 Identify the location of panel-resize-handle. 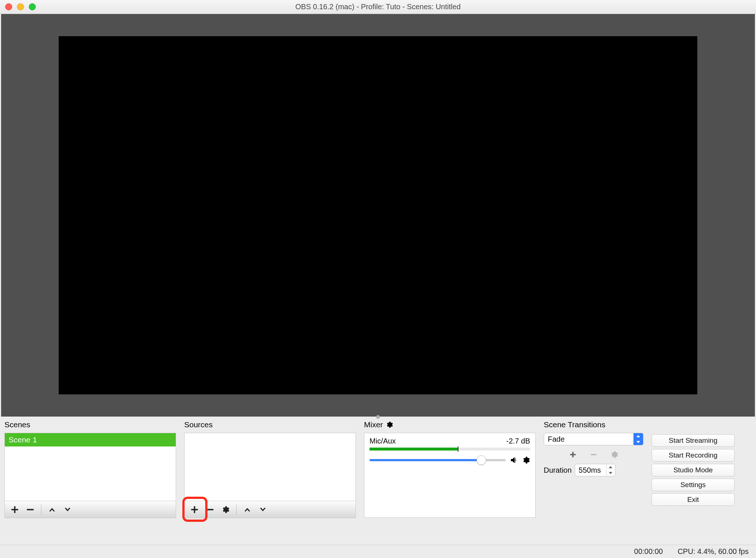
(378, 417).